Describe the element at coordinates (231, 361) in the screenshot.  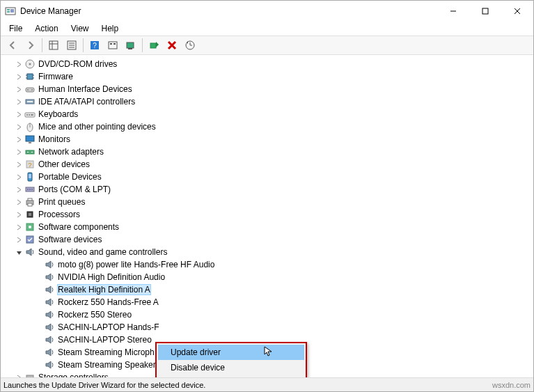
I see `context-menu: Update driverDisable deviceUninstall dev…` at that location.